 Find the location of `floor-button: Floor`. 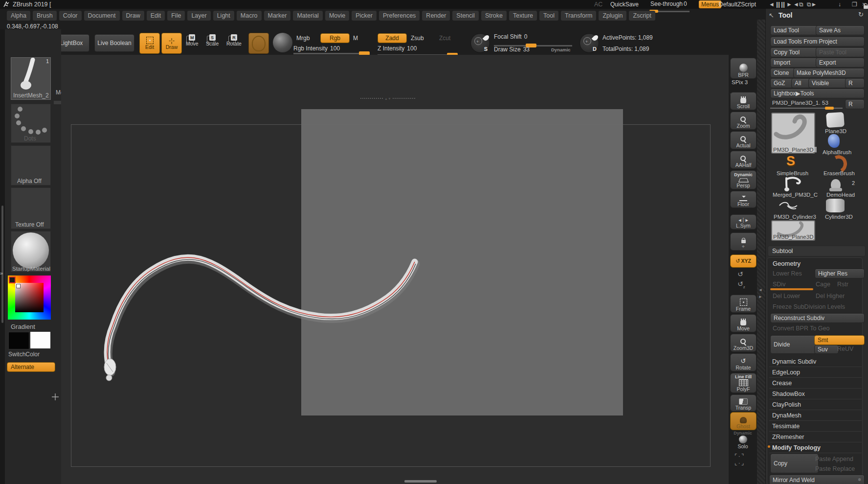

floor-button: Floor is located at coordinates (743, 200).